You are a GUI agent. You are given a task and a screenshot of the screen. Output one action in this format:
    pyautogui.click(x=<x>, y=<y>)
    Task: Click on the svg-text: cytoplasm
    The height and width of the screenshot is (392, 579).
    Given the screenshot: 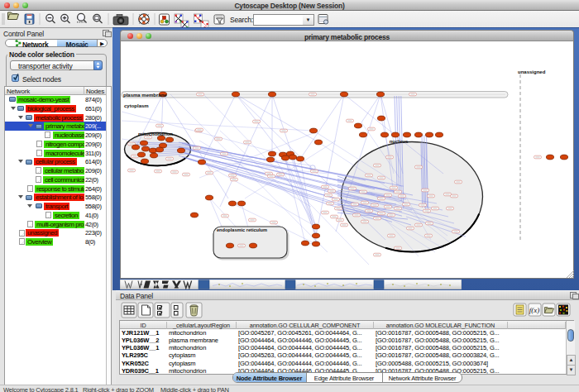 What is the action you would take?
    pyautogui.click(x=136, y=106)
    